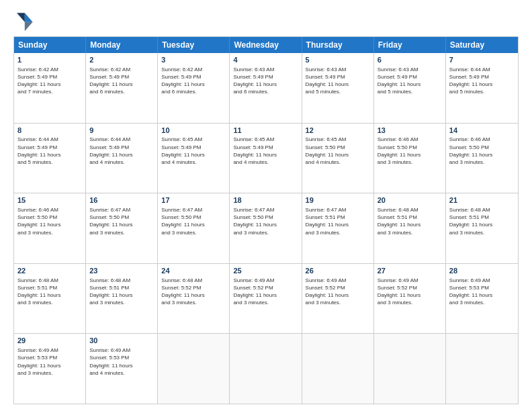 The image size is (532, 411). What do you see at coordinates (122, 45) in the screenshot?
I see `weekday-header-monday: Monday` at bounding box center [122, 45].